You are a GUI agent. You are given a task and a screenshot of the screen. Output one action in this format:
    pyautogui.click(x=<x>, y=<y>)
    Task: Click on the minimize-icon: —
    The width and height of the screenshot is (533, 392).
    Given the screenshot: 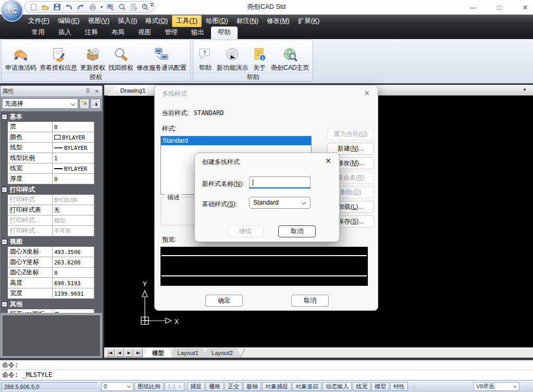 What is the action you would take?
    pyautogui.click(x=473, y=7)
    